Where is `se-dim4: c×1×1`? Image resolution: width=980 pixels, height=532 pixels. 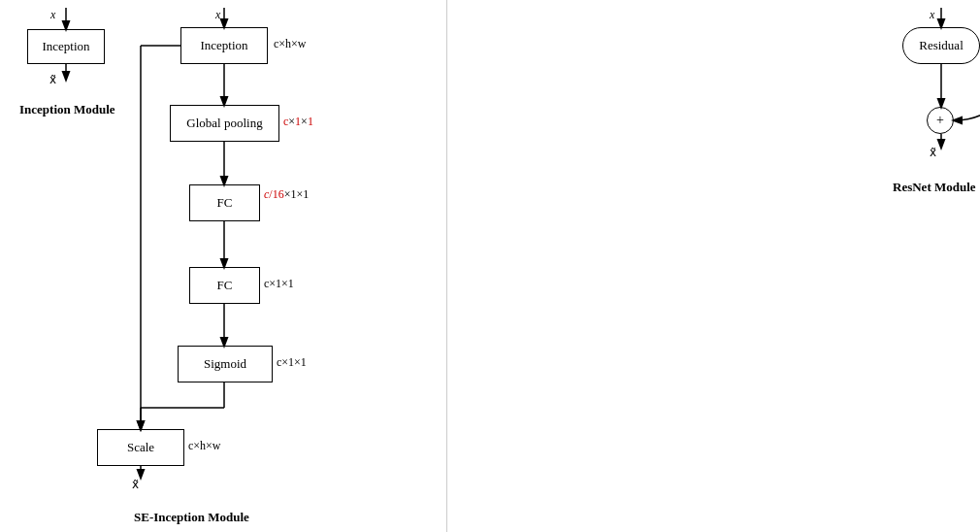 se-dim4: c×1×1 is located at coordinates (279, 283).